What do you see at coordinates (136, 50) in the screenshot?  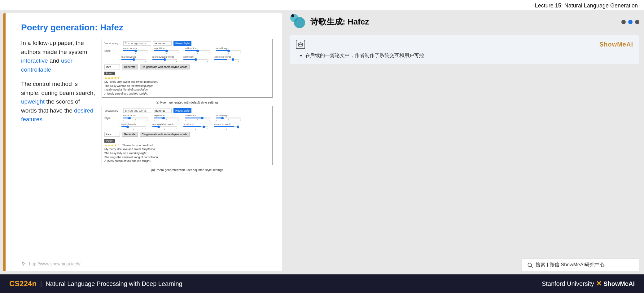 I see `slider-curse-1: curse words -0+` at bounding box center [136, 50].